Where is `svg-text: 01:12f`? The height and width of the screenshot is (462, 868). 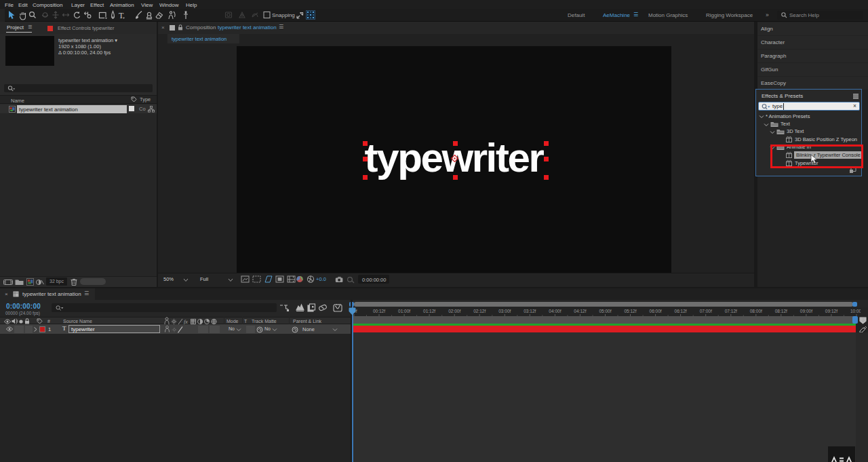 svg-text: 01:12f is located at coordinates (429, 311).